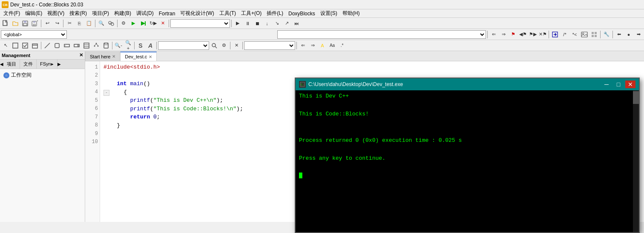 Image resolution: width=644 pixels, height=233 pixels. Describe the element at coordinates (77, 46) in the screenshot. I see `combo-btn` at that location.